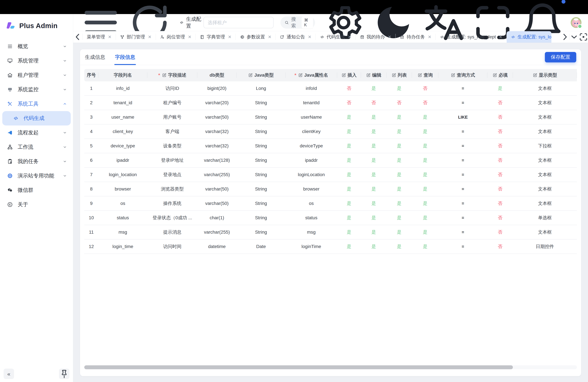 The height and width of the screenshot is (382, 588). What do you see at coordinates (256, 37) in the screenshot?
I see `open-tab: 参数设置✕` at bounding box center [256, 37].